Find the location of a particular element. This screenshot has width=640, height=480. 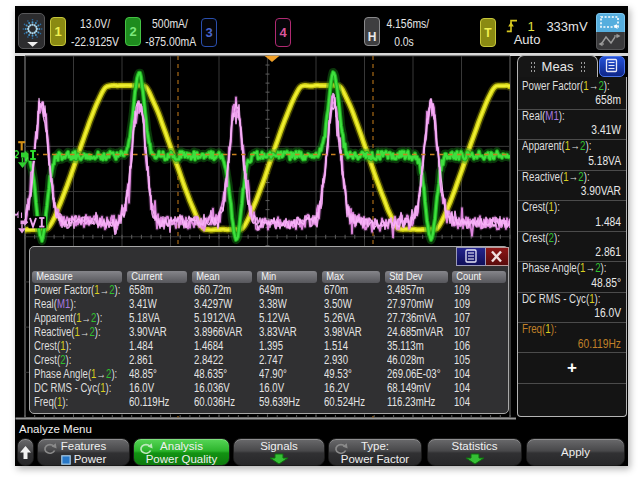

trigger-mode: Auto is located at coordinates (527, 40).